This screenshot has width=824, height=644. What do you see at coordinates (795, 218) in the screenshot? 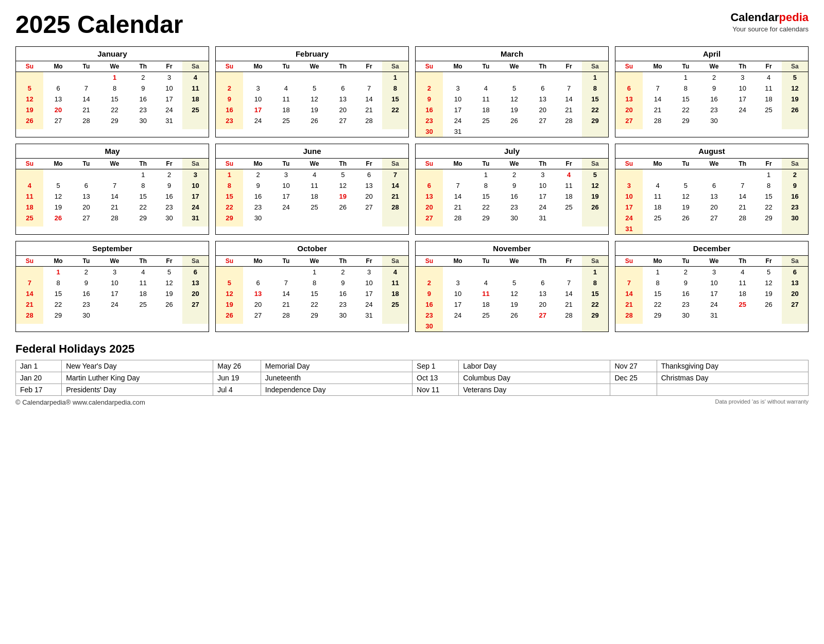
I see `day-cell: 30` at bounding box center [795, 218].